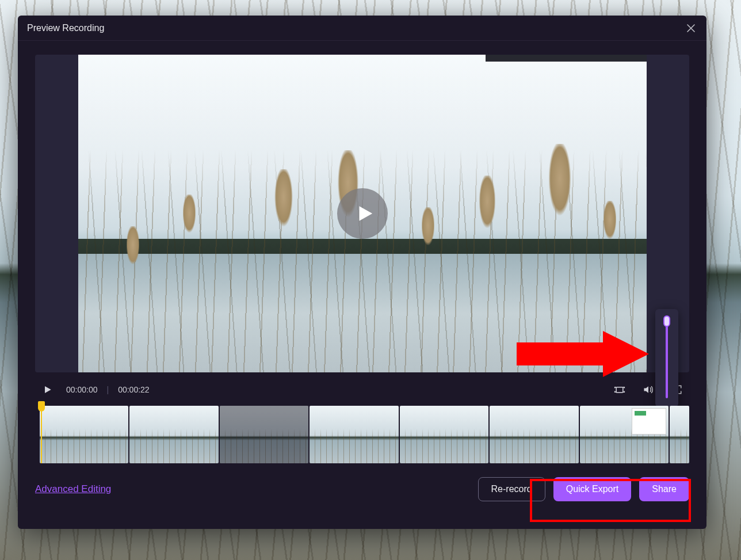 The height and width of the screenshot is (560, 741). I want to click on footer-actions: Advanced Editing Re-record Quick Export …, so click(362, 489).